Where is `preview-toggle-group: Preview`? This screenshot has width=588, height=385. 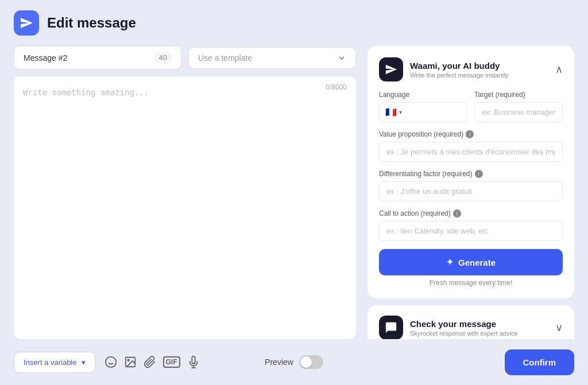 preview-toggle-group: Preview is located at coordinates (294, 362).